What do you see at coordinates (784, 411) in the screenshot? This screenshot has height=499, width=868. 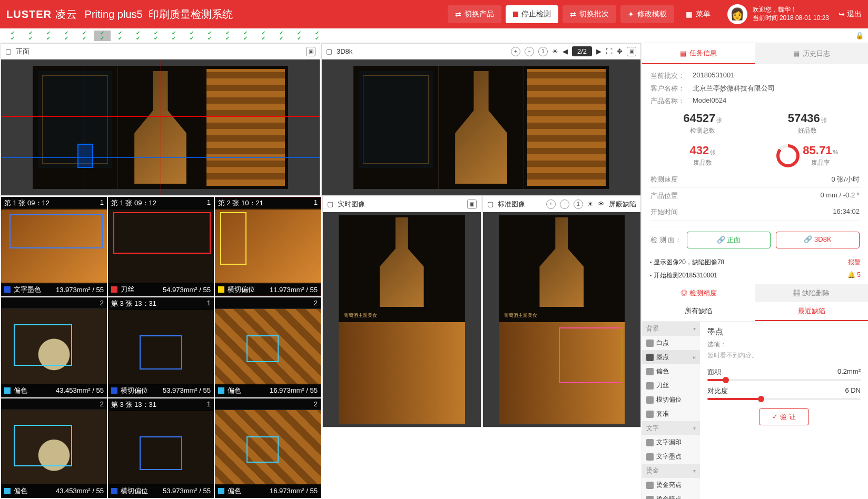 I see `defect-detail: 墨点 选项： 暂时看不到内容。 面积0.2mm² 对比度6 DN ✓ 验 证` at bounding box center [784, 411].